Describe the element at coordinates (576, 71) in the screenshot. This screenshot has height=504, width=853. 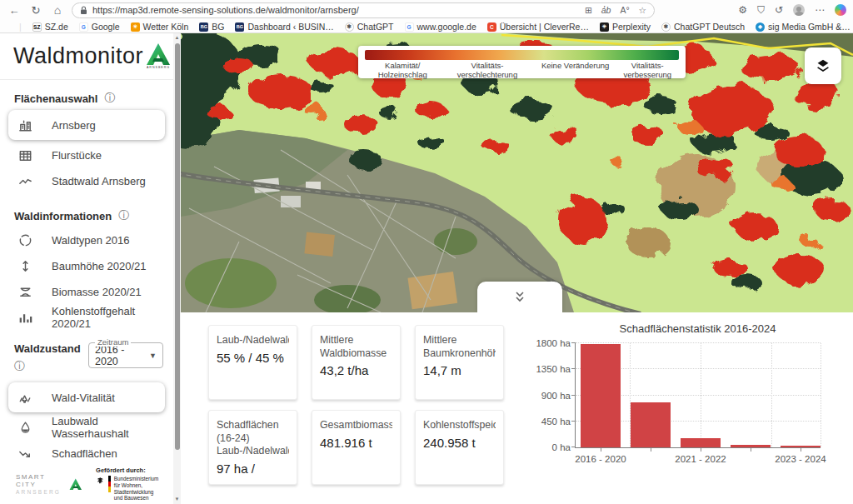
I see `legend-label-keine-veraenderung: Keine Veränderung` at that location.